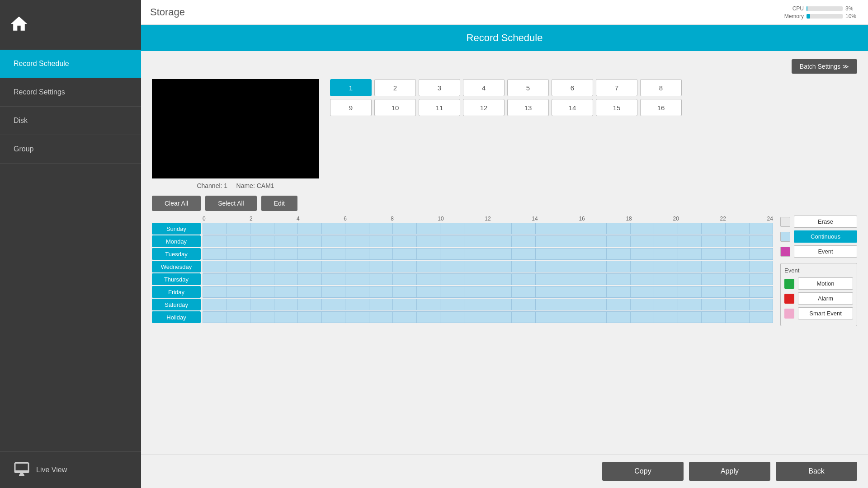  I want to click on sidebar-footer: Live View, so click(71, 470).